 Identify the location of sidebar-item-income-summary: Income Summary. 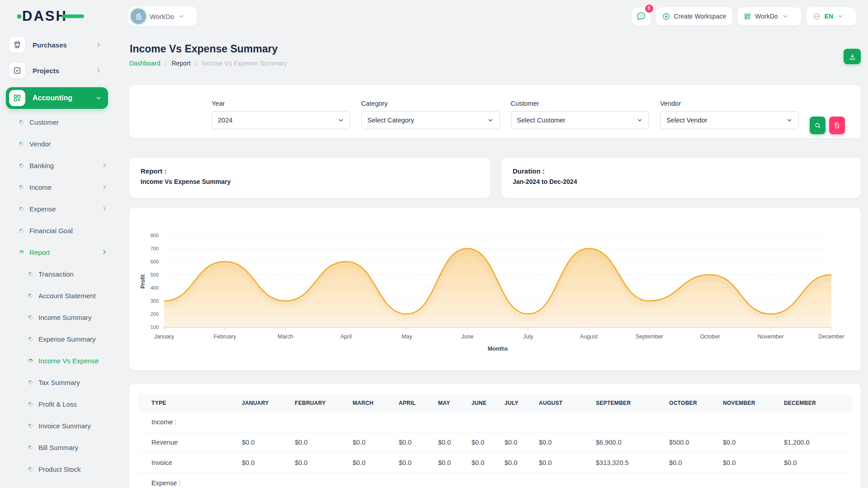
(57, 317).